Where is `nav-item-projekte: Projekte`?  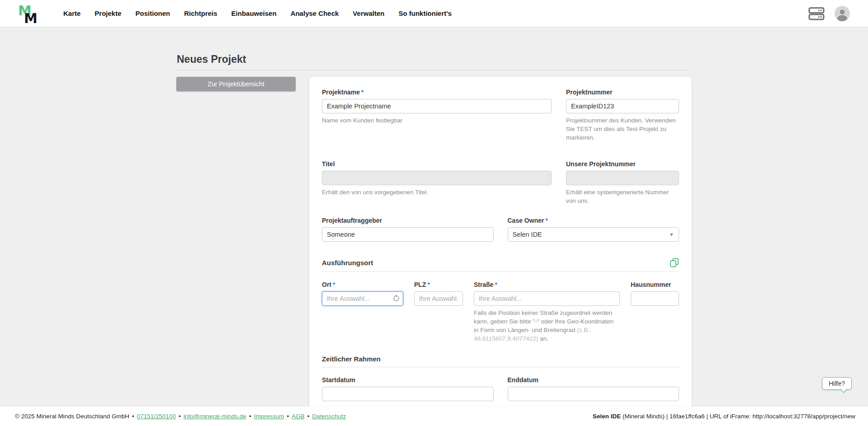 nav-item-projekte: Projekte is located at coordinates (108, 14).